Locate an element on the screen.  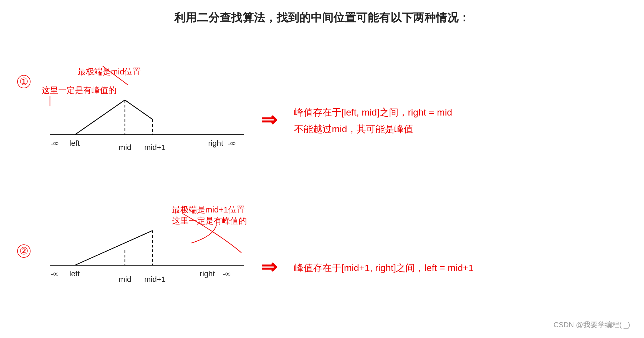
case1-arrow: ⇒ is located at coordinates (269, 120).